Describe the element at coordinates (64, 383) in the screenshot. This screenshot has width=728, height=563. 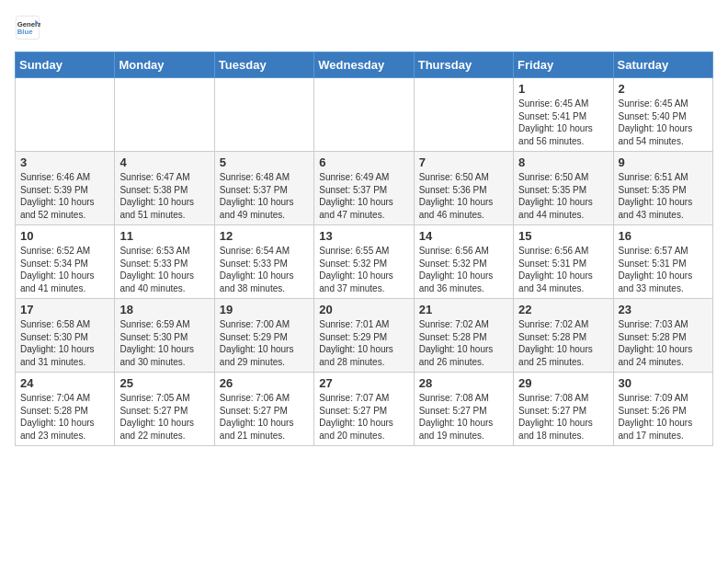
I see `day-number: 24` at that location.